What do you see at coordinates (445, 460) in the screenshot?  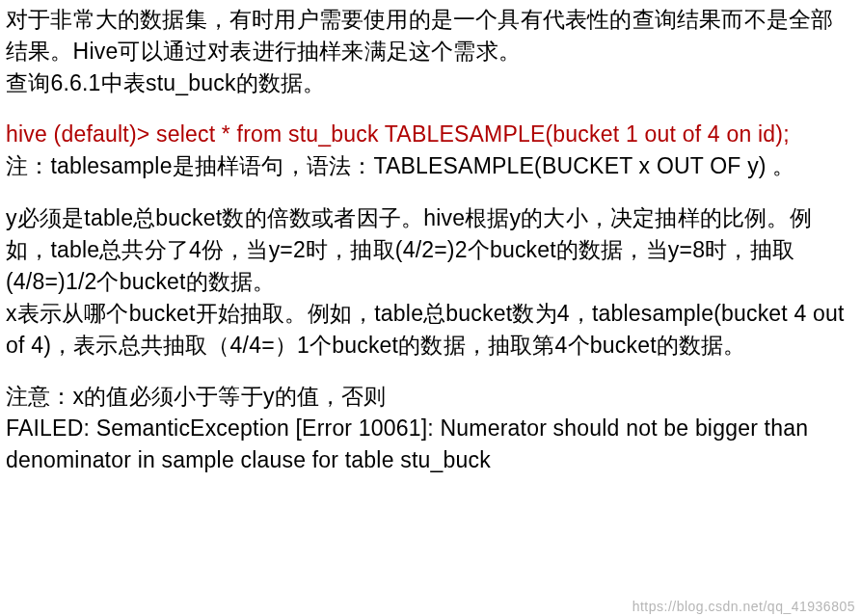 I see `error-table: stu_buck` at bounding box center [445, 460].